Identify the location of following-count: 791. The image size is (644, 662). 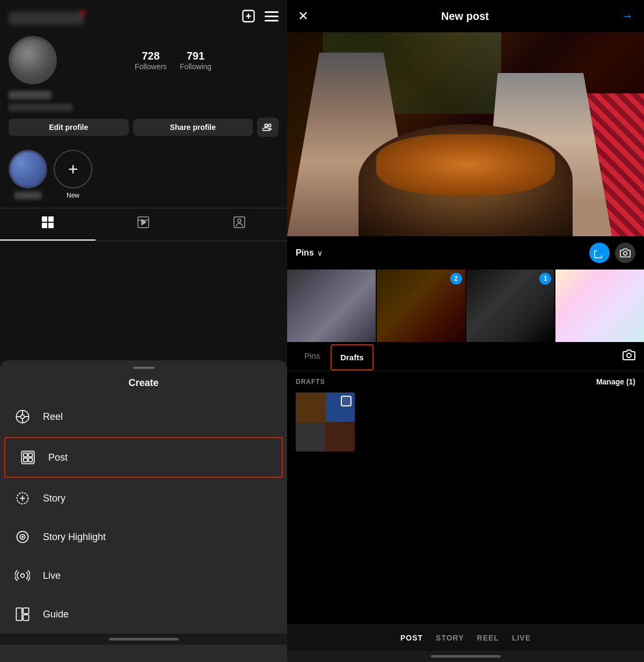
(195, 56).